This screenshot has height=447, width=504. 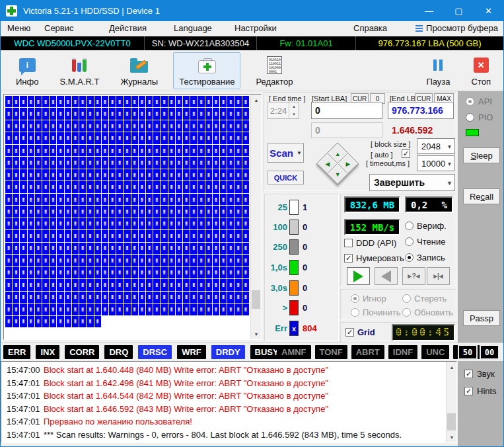 What do you see at coordinates (274, 71) in the screenshot?
I see `editor-tab-button: 0101101100111010000001 Редактор` at bounding box center [274, 71].